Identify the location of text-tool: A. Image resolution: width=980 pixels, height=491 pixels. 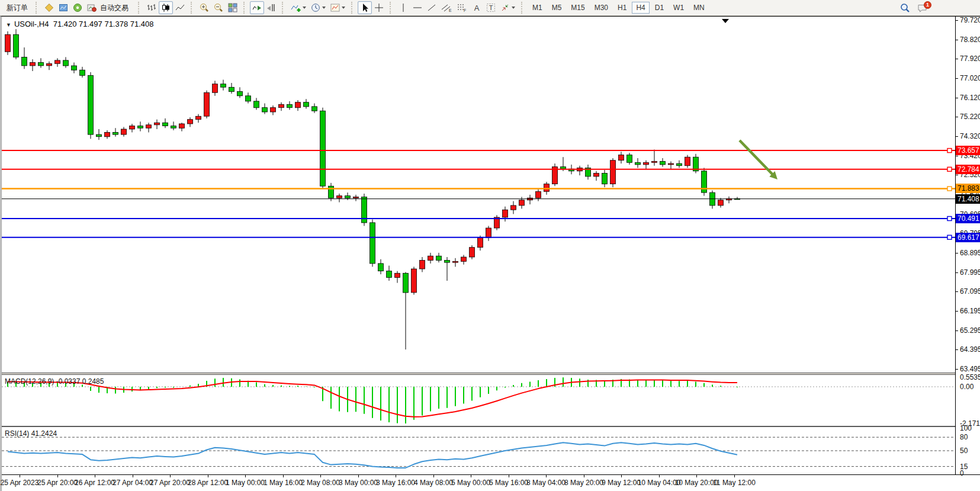
(477, 8).